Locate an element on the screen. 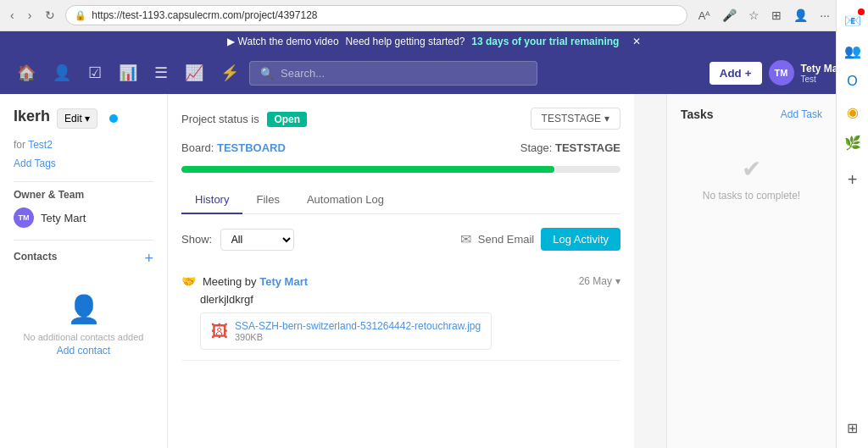 The image size is (868, 448). add-contact-link: Add contact is located at coordinates (83, 351).